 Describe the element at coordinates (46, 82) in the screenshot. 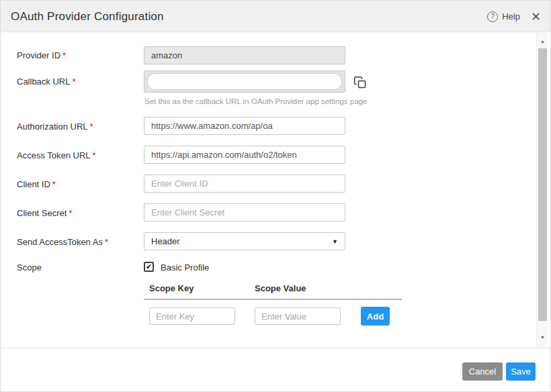

I see `callback-url-label: Callback URL*` at that location.